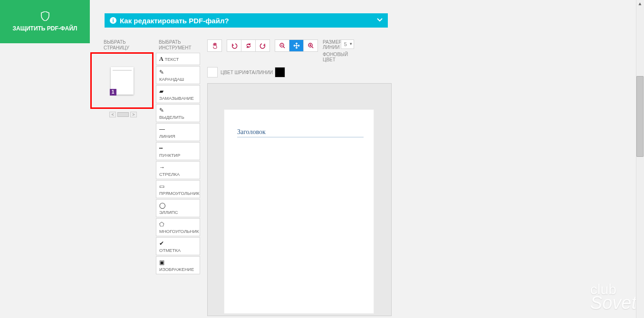 The width and height of the screenshot is (644, 318). Describe the element at coordinates (347, 44) in the screenshot. I see `line-size-select: 5` at that location.